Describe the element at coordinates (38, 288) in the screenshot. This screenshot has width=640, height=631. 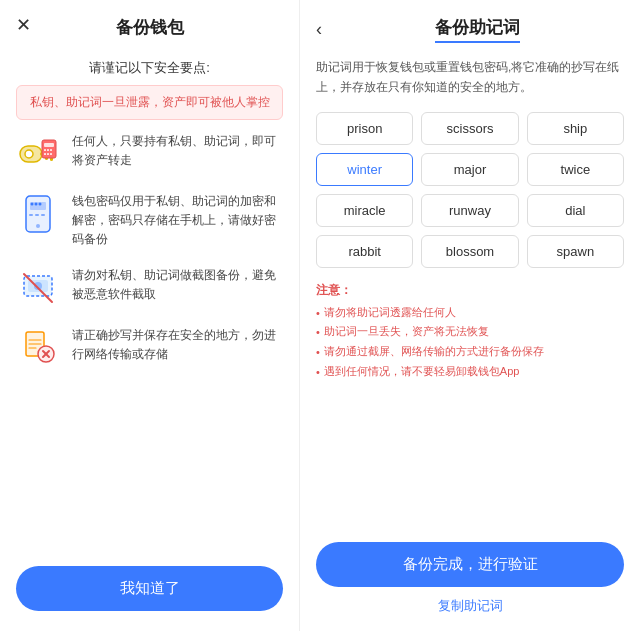
I see `screenshot-icon` at that location.